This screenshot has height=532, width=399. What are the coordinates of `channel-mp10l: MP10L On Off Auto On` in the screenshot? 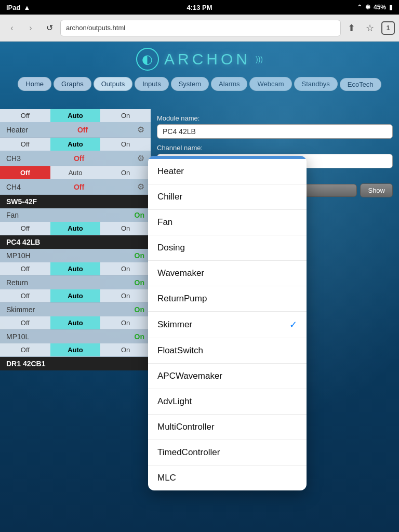 It's located at (75, 343).